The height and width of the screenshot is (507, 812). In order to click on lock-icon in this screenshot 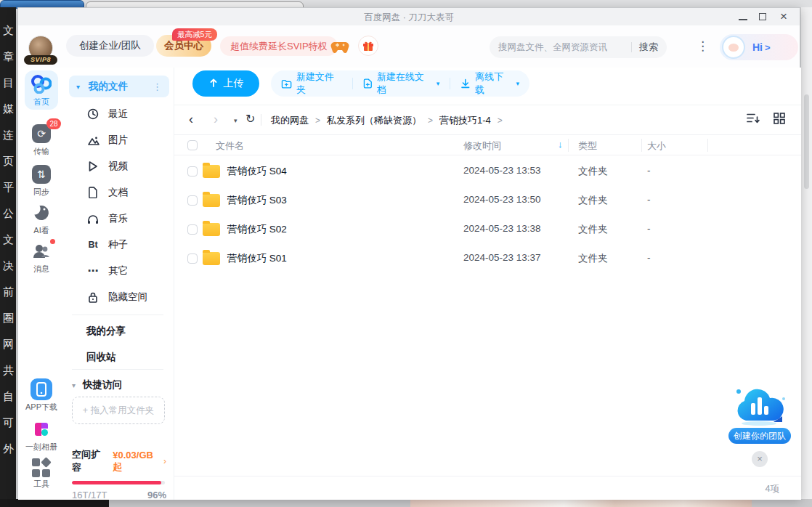, I will do `click(93, 297)`.